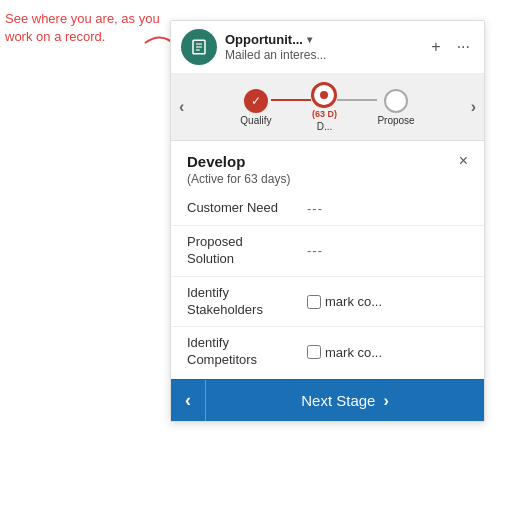 Image resolution: width=508 pixels, height=515 pixels. Describe the element at coordinates (328, 166) in the screenshot. I see `popover-header: Develop (Active for 63 days) ×` at that location.